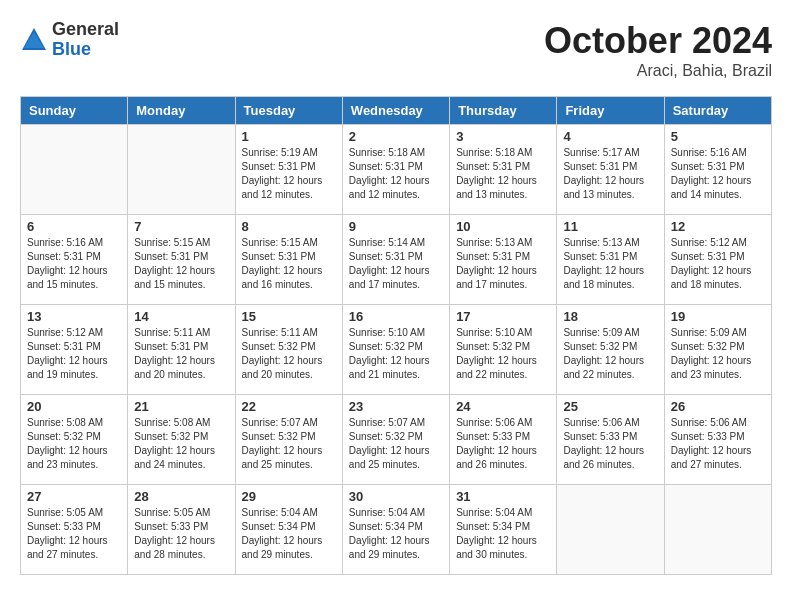  I want to click on calendar-week-row: 20Sunrise: 5:08 AM Sunset: 5:32 PM Dayli…, so click(396, 440).